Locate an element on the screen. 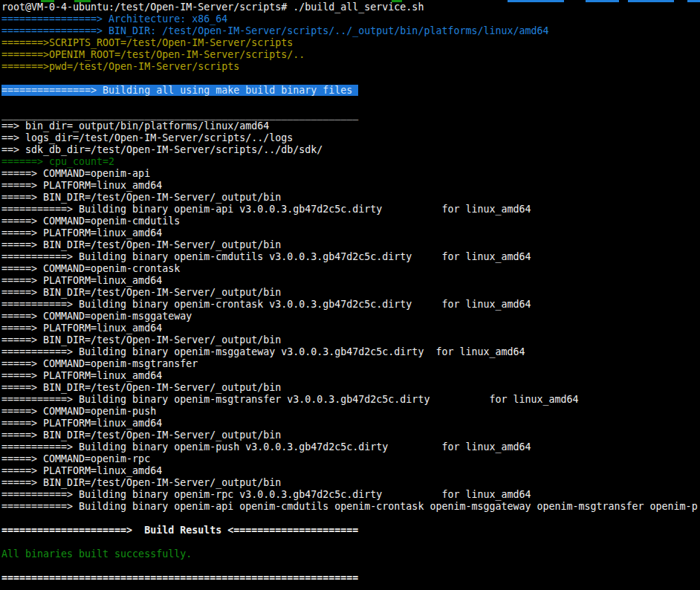 The height and width of the screenshot is (590, 700). command-line-msggateway: =====> COMMAND=openim-msggateway is located at coordinates (351, 317).